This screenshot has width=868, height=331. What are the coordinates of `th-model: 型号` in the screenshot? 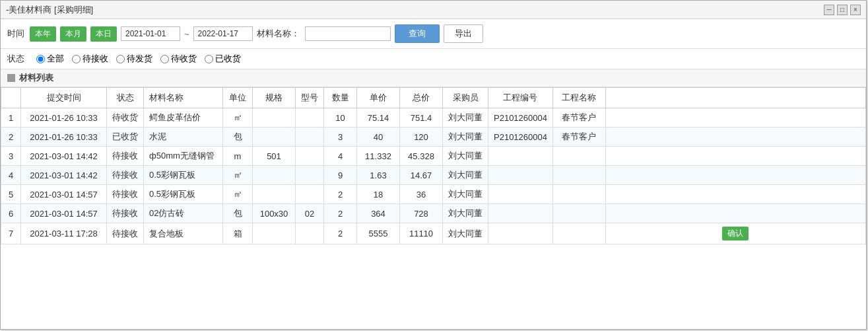 It's located at (310, 98).